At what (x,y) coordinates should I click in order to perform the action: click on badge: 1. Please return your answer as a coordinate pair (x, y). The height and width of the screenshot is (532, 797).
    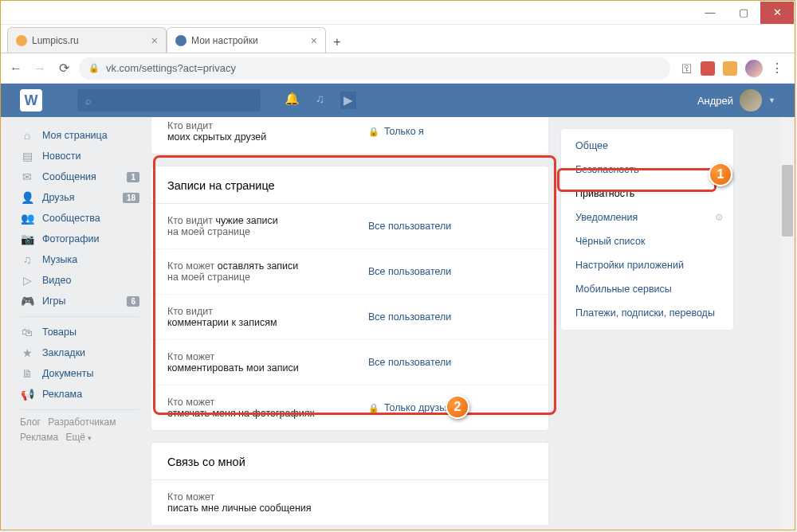
    Looking at the image, I should click on (133, 177).